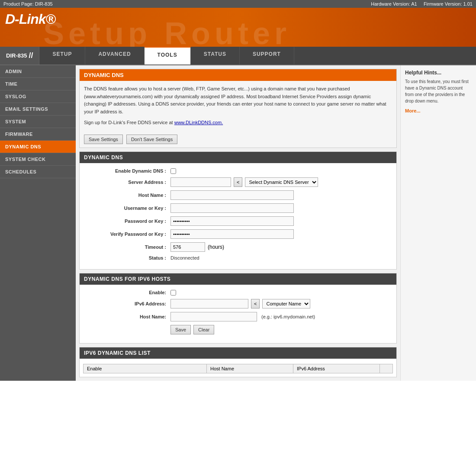  I want to click on server-address-label: Server Address :, so click(127, 182).